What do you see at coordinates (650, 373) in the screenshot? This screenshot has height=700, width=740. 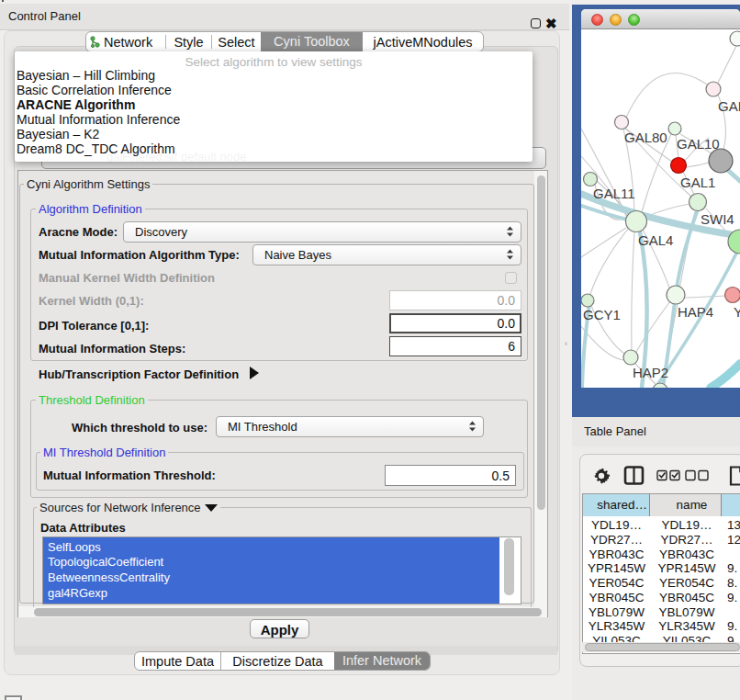 I see `svg-text: HAP2` at bounding box center [650, 373].